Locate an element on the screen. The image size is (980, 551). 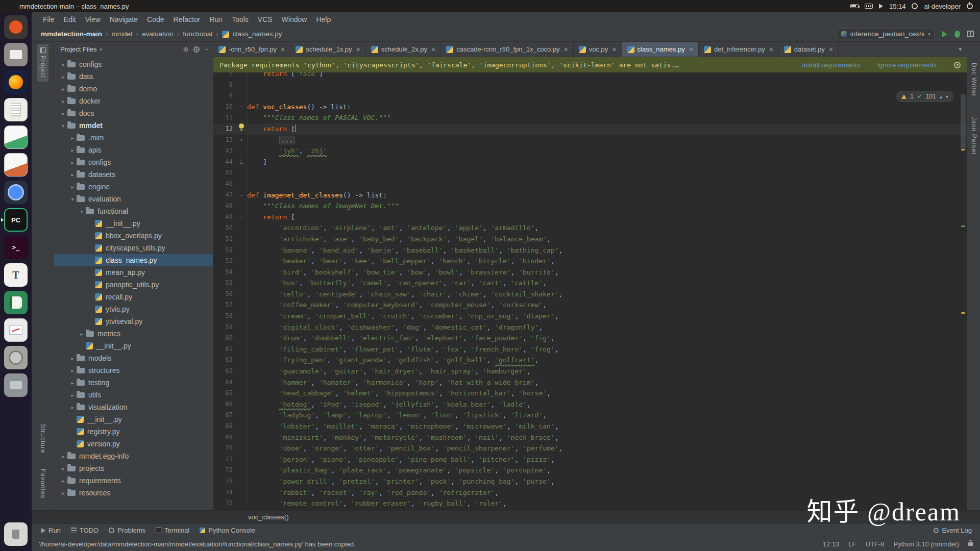
menu-vcs: VCS is located at coordinates (265, 19).